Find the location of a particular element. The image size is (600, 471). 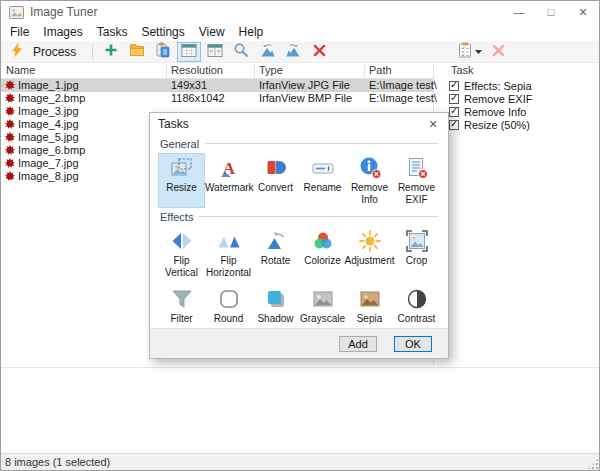

flip-vertical-icon is located at coordinates (182, 241).